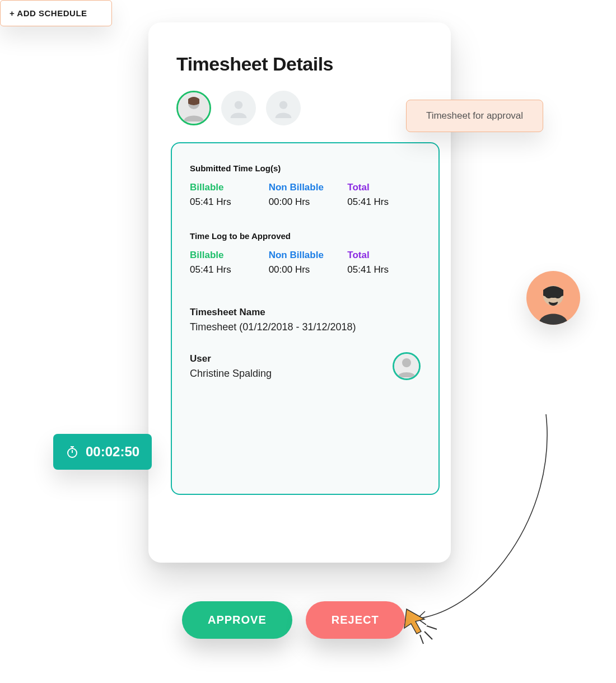 The image size is (616, 683). Describe the element at coordinates (305, 366) in the screenshot. I see `user-row: User Christine Spalding` at that location.